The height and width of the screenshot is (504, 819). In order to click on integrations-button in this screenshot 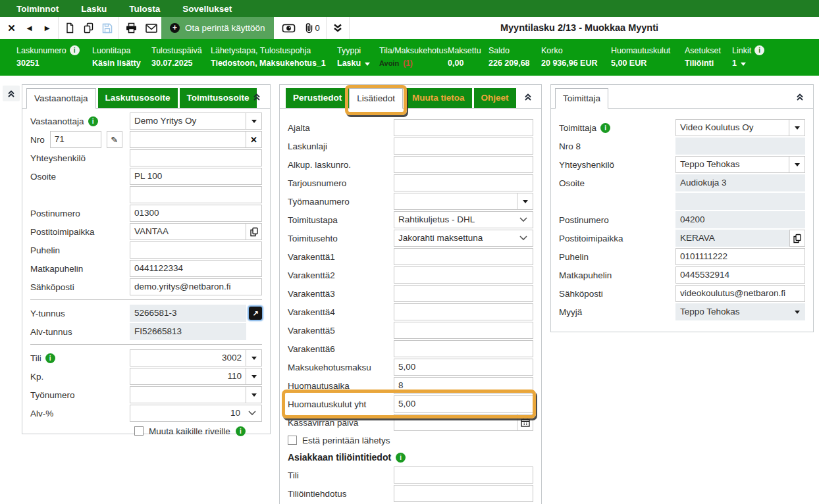, I will do `click(338, 28)`.